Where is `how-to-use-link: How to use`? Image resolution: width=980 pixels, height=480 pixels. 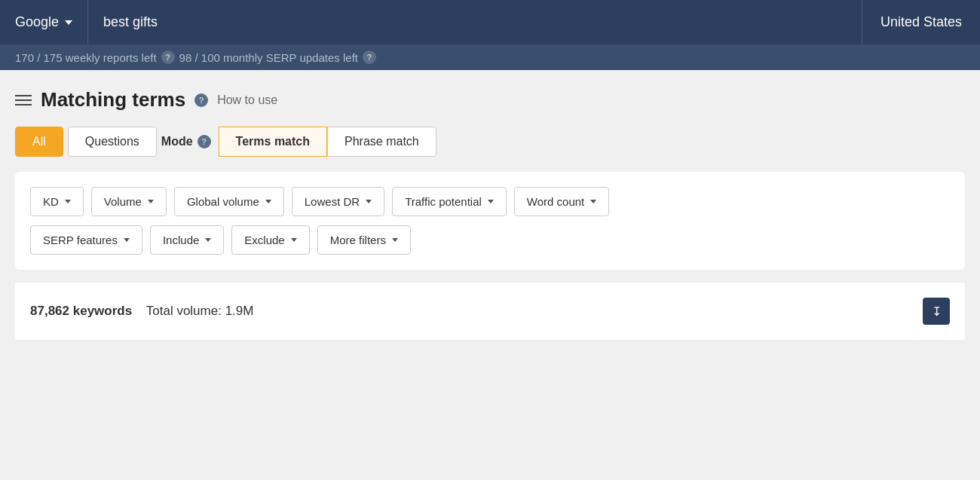 how-to-use-link: How to use is located at coordinates (247, 100).